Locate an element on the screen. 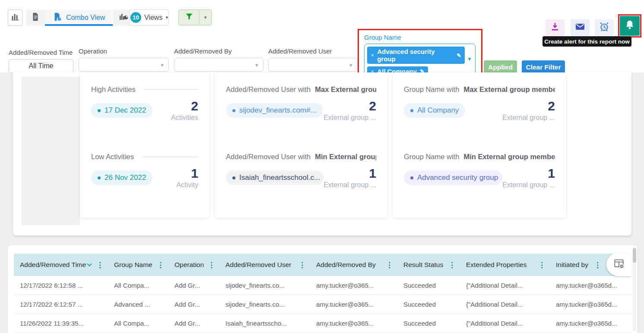 The height and width of the screenshot is (333, 644). date-pill: 26 Nov 2022 is located at coordinates (122, 178).